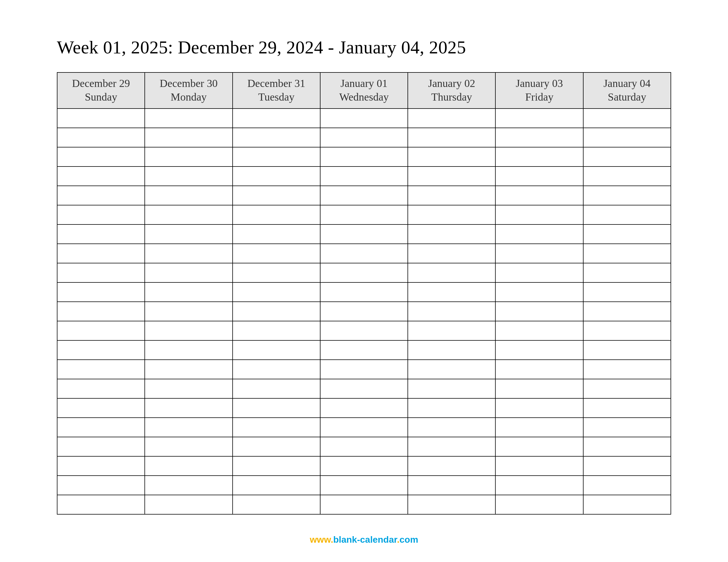 The image size is (728, 562). What do you see at coordinates (539, 97) in the screenshot?
I see `header-weekday: Friday` at bounding box center [539, 97].